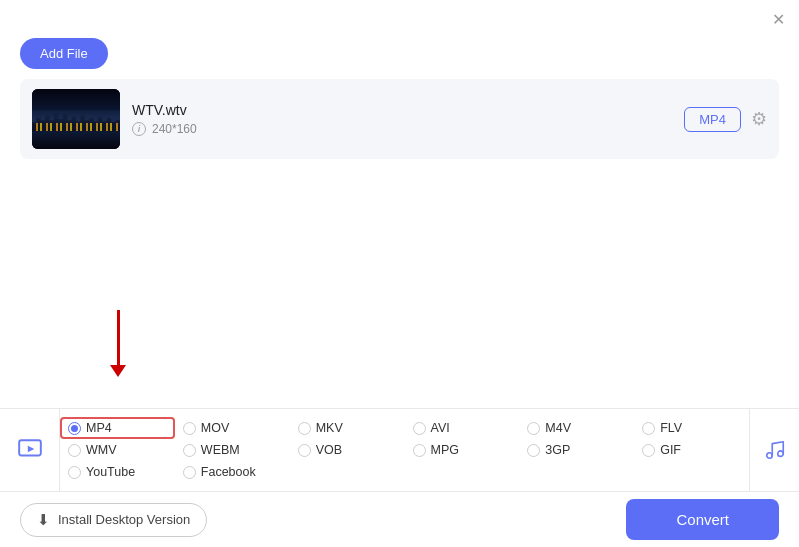  Describe the element at coordinates (304, 450) in the screenshot. I see `radio-vob` at that location.